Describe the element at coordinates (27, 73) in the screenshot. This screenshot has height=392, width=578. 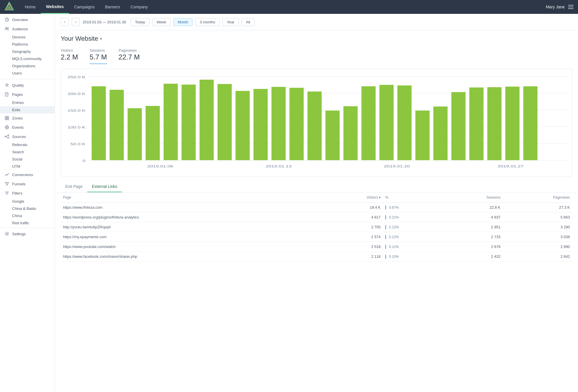
I see `sidebar-item-users: Users` at that location.